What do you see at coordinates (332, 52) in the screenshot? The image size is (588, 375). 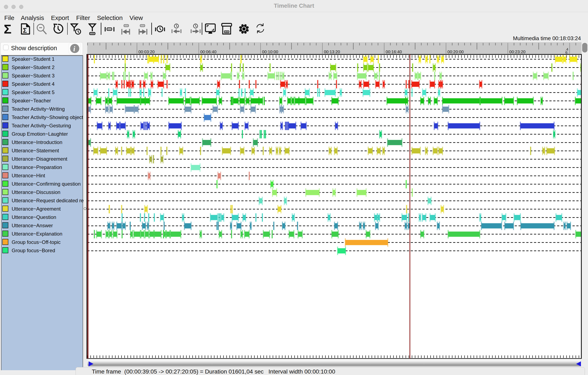 I see `svg-text: 00:13:20` at bounding box center [332, 52].